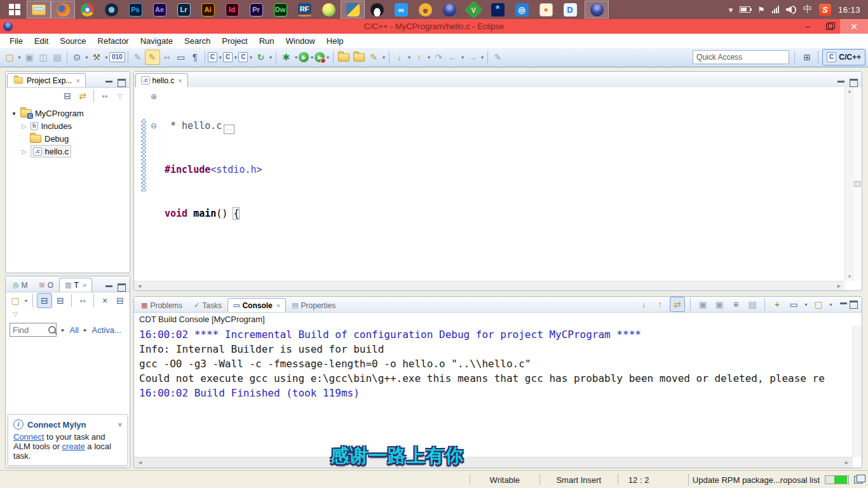  What do you see at coordinates (24, 151) in the screenshot?
I see `collapsed-caret-icon: ▷` at bounding box center [24, 151].